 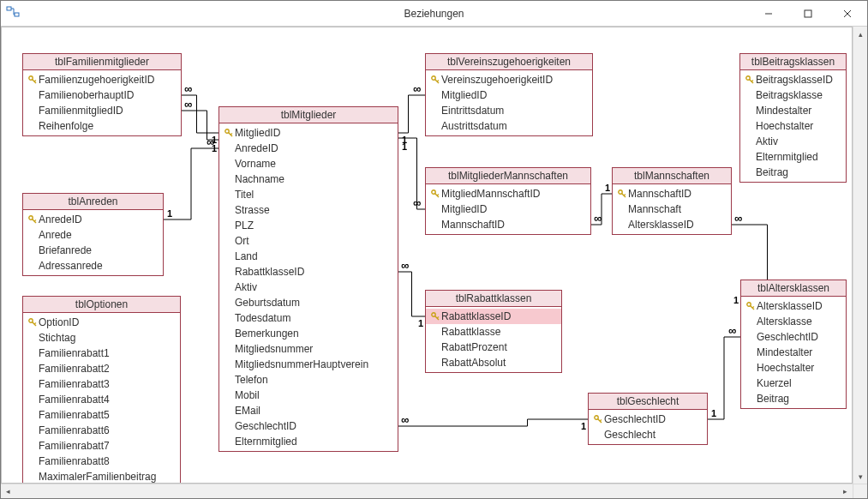 I want to click on field-row: Anrede, so click(x=93, y=235).